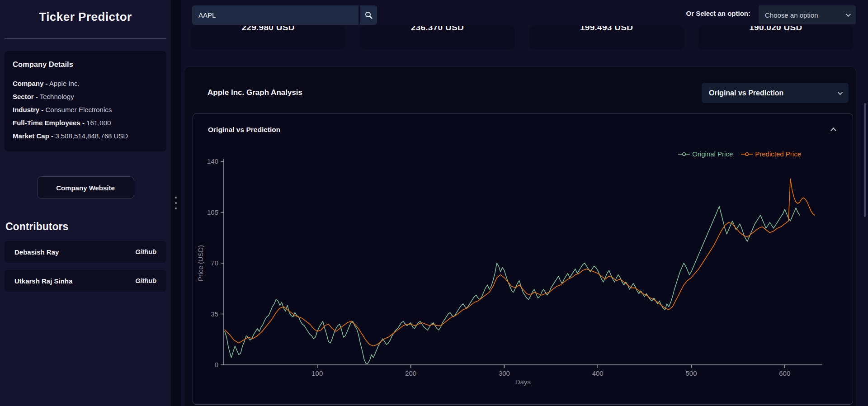 This screenshot has width=868, height=406. I want to click on graph-type-select: Original vs Prediction, so click(775, 93).